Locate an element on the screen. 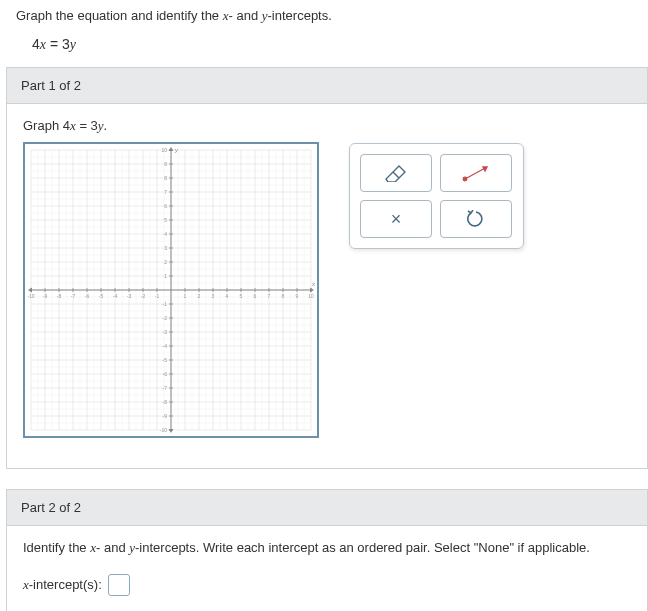 The height and width of the screenshot is (611, 648). graph-instruction-text: Graph 4 is located at coordinates (46, 126).